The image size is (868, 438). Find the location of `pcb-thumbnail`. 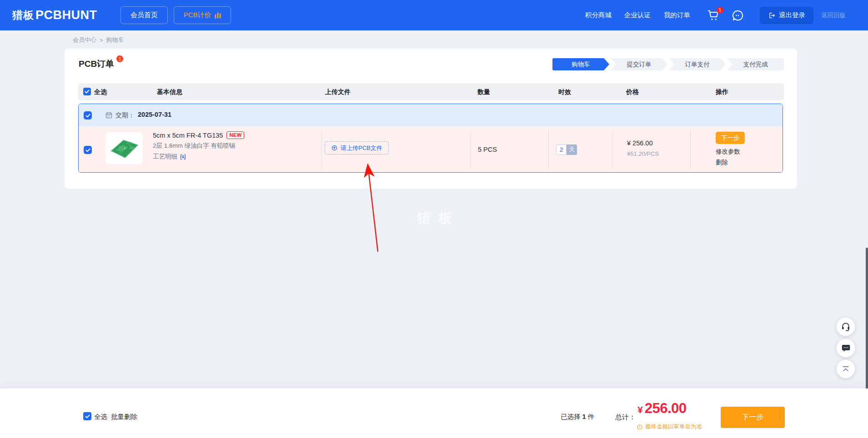

pcb-thumbnail is located at coordinates (124, 148).